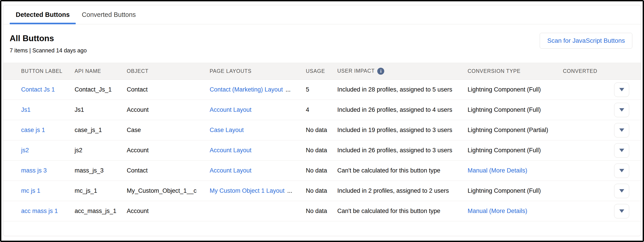 The width and height of the screenshot is (644, 242). Describe the element at coordinates (395, 110) in the screenshot. I see `user-impact-text: Included in 26 profiles, assigned to 4 u…` at that location.